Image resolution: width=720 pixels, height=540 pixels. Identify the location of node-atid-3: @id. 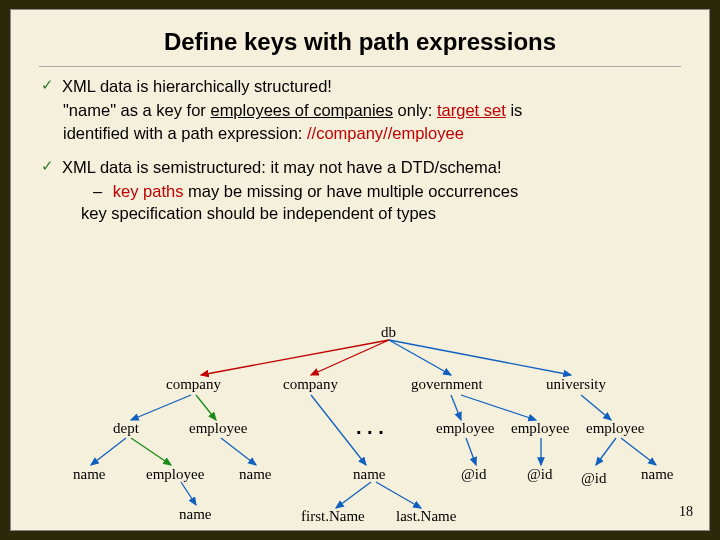
(594, 478).